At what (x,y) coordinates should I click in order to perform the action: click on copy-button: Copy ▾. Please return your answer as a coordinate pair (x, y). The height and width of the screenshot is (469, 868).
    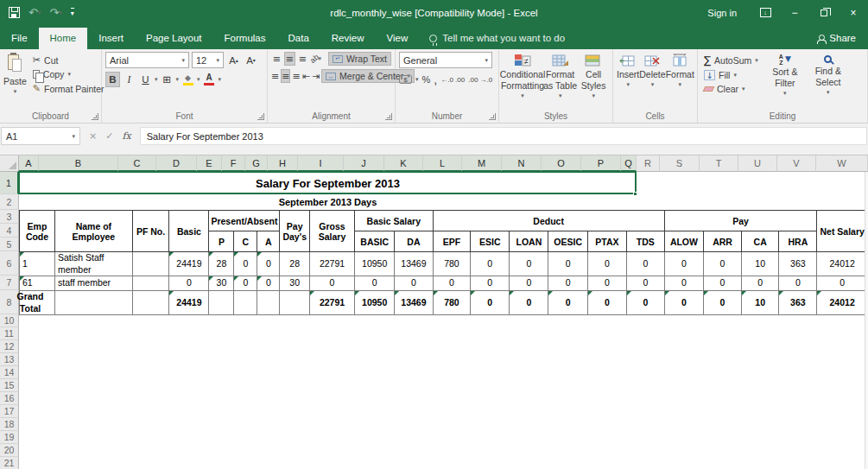
    Looking at the image, I should click on (69, 74).